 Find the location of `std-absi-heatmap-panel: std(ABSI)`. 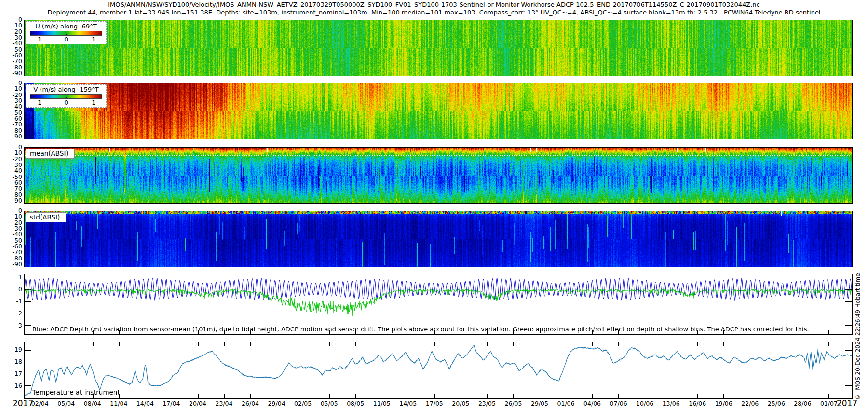

std-absi-heatmap-panel: std(ABSI) is located at coordinates (438, 239).